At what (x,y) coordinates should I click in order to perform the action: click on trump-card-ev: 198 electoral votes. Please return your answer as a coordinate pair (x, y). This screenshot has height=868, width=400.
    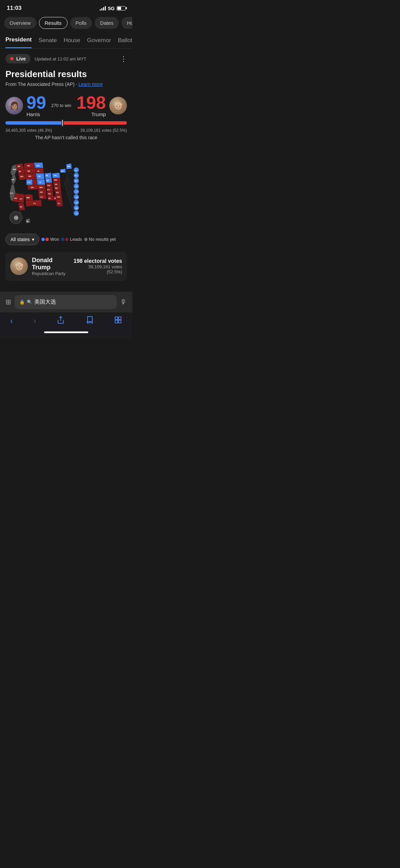
    Looking at the image, I should click on (97, 261).